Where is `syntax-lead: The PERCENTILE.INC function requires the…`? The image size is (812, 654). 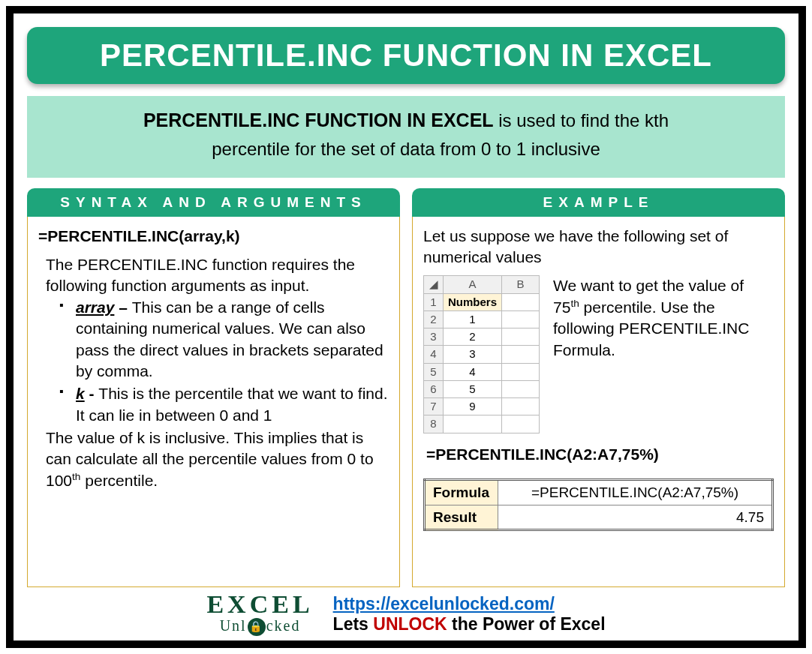
syntax-lead: The PERCENTILE.INC function requires the… is located at coordinates (218, 276).